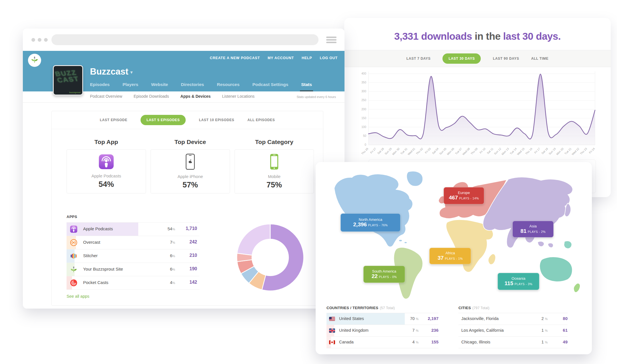 The width and height of the screenshot is (617, 364). I want to click on svg-text: Fri 27, so click(373, 151).